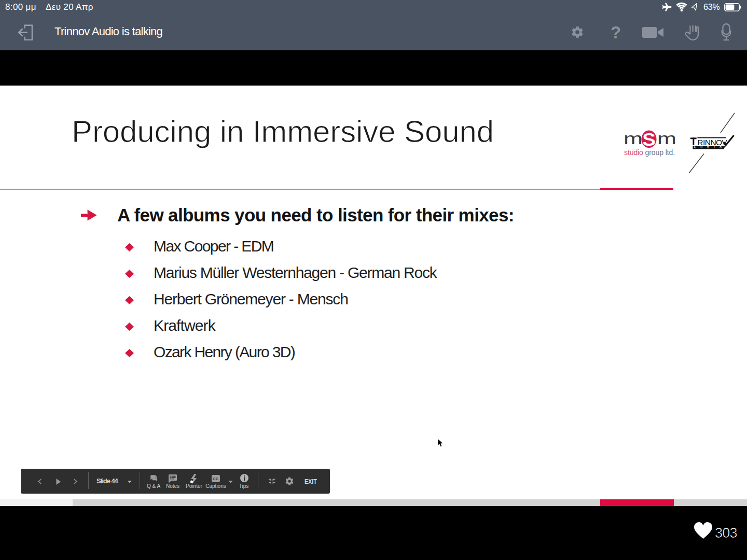 The height and width of the screenshot is (560, 747). Describe the element at coordinates (216, 479) in the screenshot. I see `svg-text: CC` at that location.